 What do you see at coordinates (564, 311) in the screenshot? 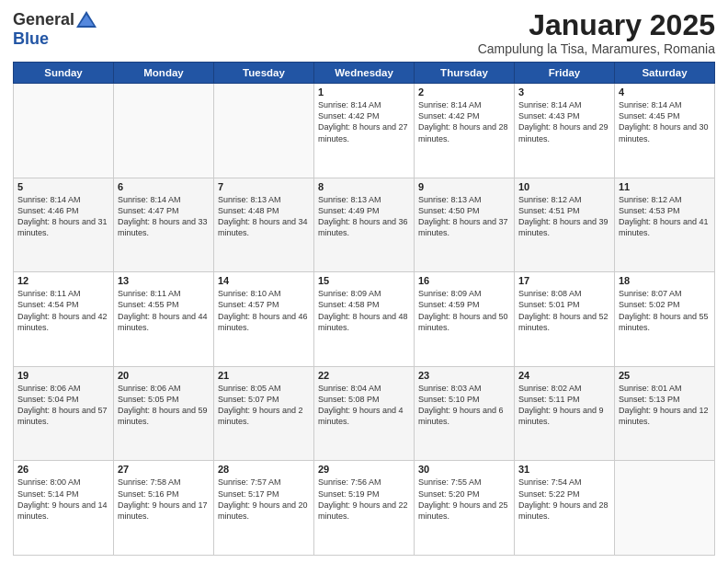
I see `day-info: Sunrise: 8:08 AM Sunset: 5:01 PM Dayligh…` at bounding box center [564, 311].